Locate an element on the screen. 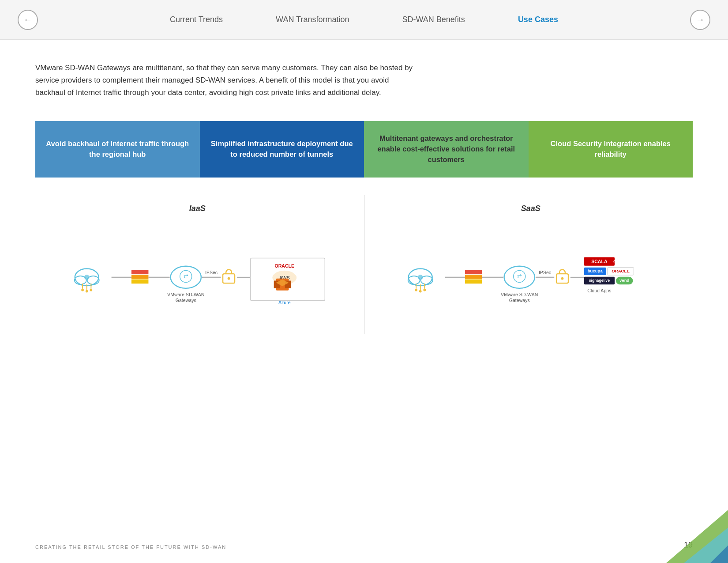 The height and width of the screenshot is (563, 728). svg-text: bucupa is located at coordinates (595, 271).